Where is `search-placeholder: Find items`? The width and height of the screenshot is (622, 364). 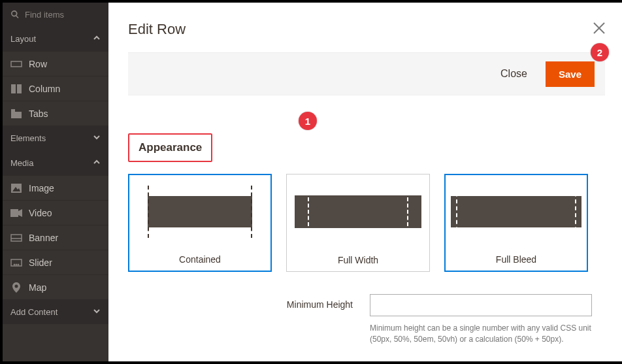
search-placeholder: Find items is located at coordinates (44, 14).